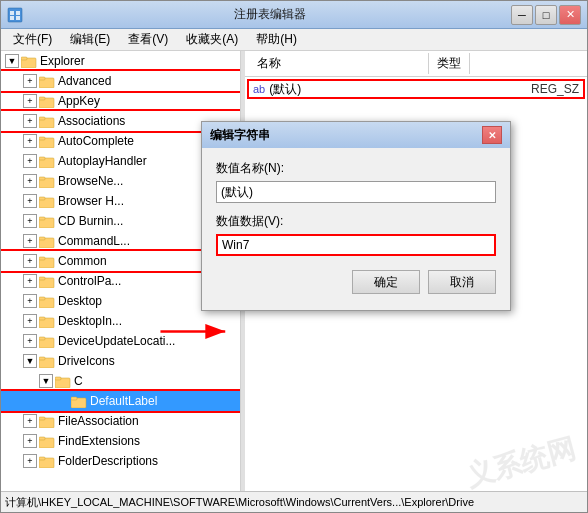  What do you see at coordinates (120, 81) in the screenshot?
I see `tree-item-advanced: + Advanced` at bounding box center [120, 81].